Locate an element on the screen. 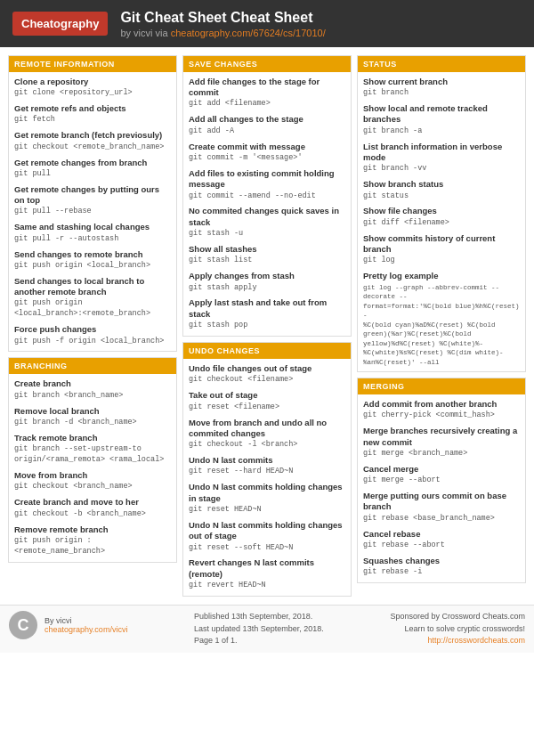 Image resolution: width=534 pixels, height=756 pixels. list-item: Send changes to local branch to another … is located at coordinates (93, 297).